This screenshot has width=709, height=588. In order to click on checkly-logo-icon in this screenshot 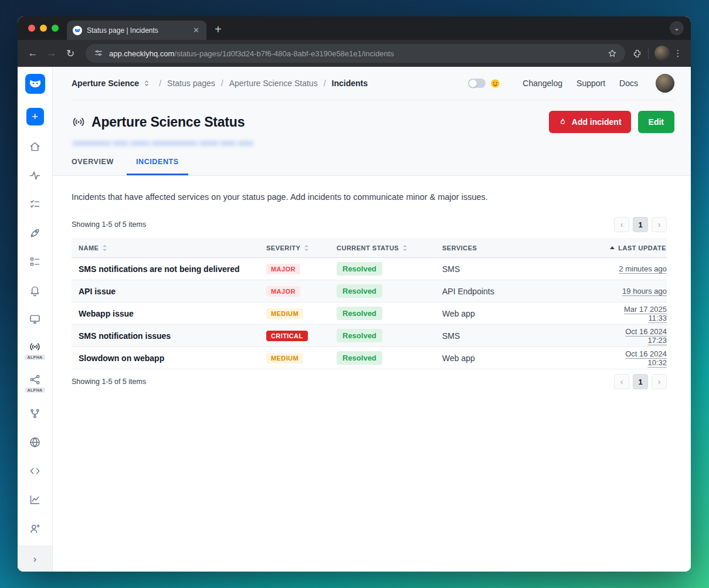, I will do `click(35, 84)`.